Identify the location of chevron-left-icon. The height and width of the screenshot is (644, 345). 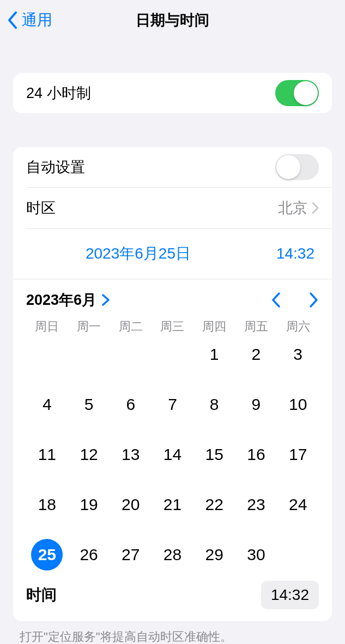
(13, 20).